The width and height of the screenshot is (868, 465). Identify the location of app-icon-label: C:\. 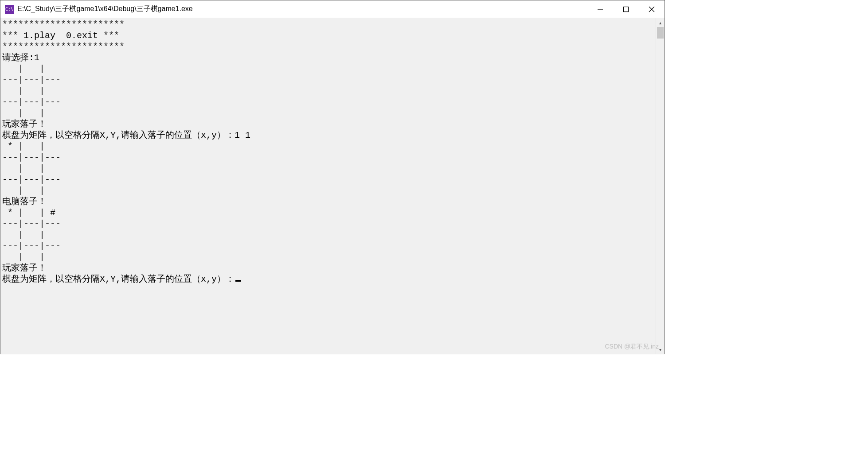
(9, 9).